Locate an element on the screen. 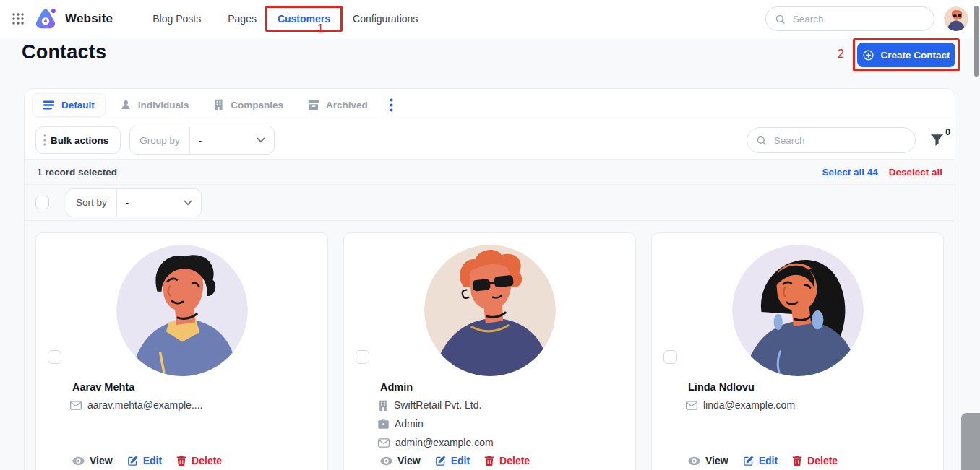 Image resolution: width=980 pixels, height=470 pixels. list-search is located at coordinates (831, 140).